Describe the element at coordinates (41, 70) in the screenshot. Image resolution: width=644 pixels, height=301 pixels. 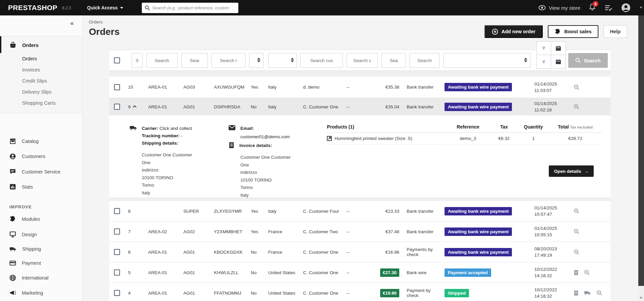
I see `sidebar-item-invoices: Invoices` at that location.